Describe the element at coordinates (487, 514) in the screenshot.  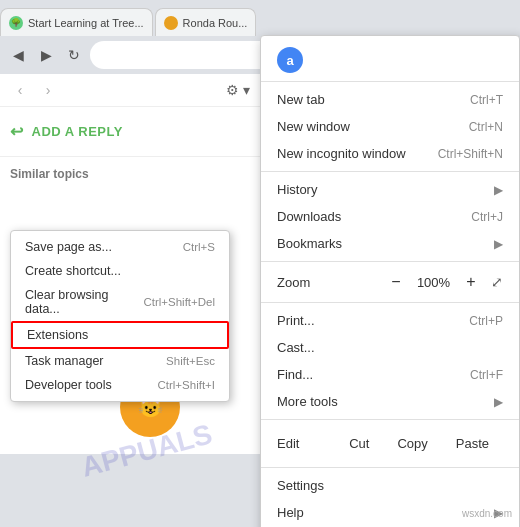
I see `wsxdn-watermark: wsxdn.com` at that location.